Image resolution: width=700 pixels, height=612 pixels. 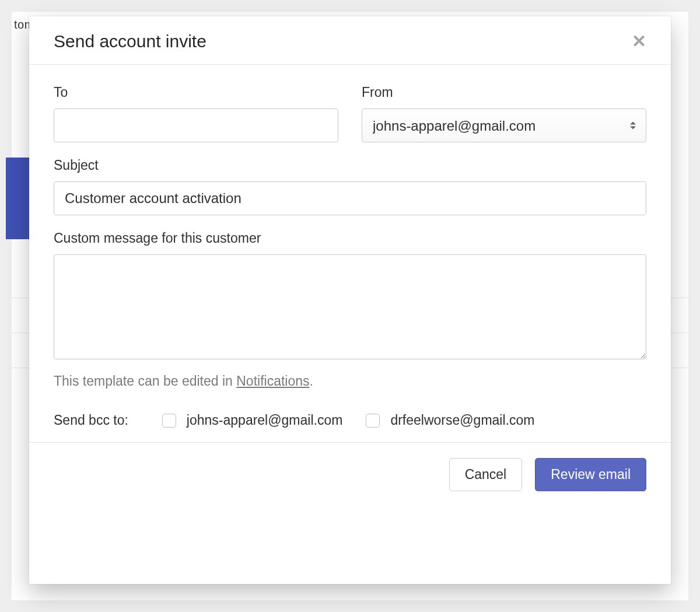 What do you see at coordinates (590, 475) in the screenshot?
I see `review-email-button: Review email` at bounding box center [590, 475].